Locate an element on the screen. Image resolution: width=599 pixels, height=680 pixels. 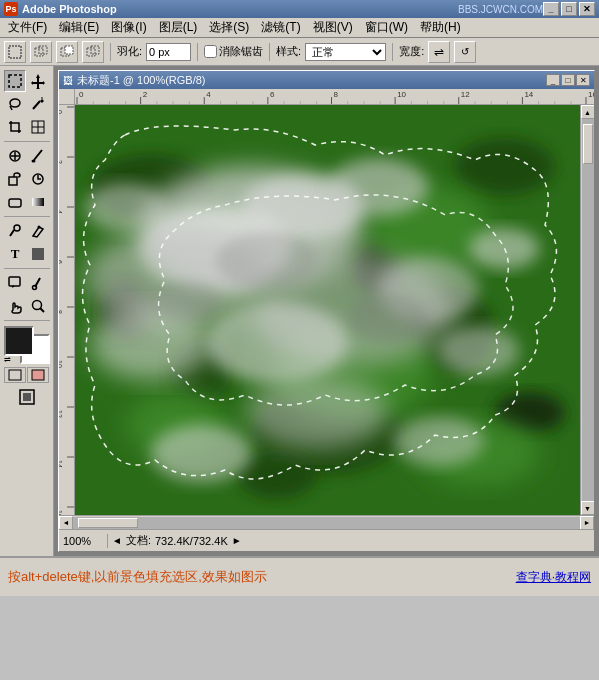
ruler-corner is located at coordinates (67, 97).